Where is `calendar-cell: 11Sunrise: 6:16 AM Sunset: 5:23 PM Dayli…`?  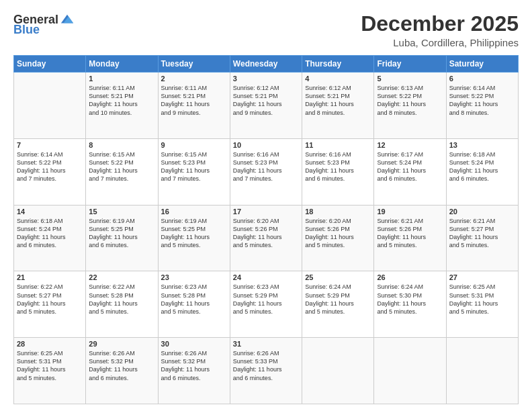
calendar-cell: 11Sunrise: 6:16 AM Sunset: 5:23 PM Dayli… is located at coordinates (339, 172).